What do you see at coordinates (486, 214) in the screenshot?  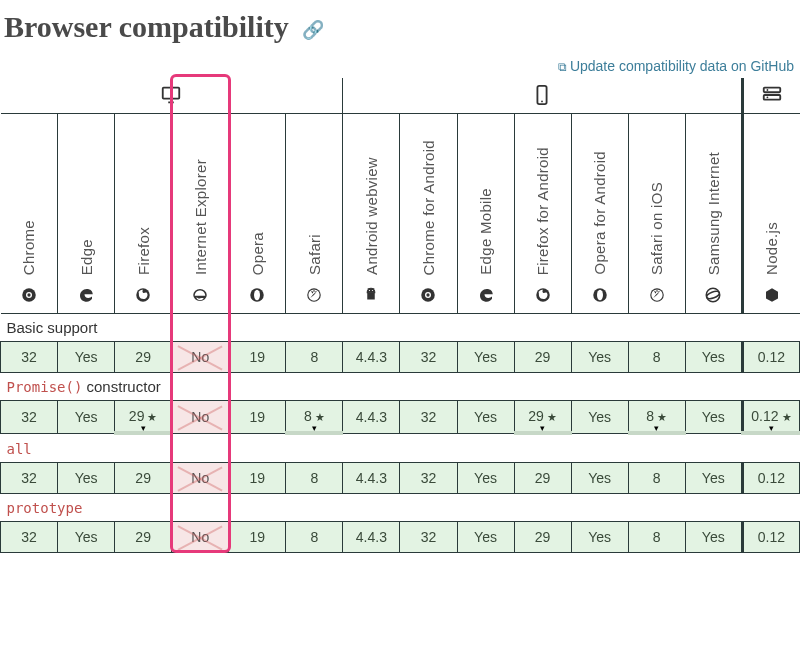 I see `browser-header-edge-mobile: Edge Mobile` at bounding box center [486, 214].